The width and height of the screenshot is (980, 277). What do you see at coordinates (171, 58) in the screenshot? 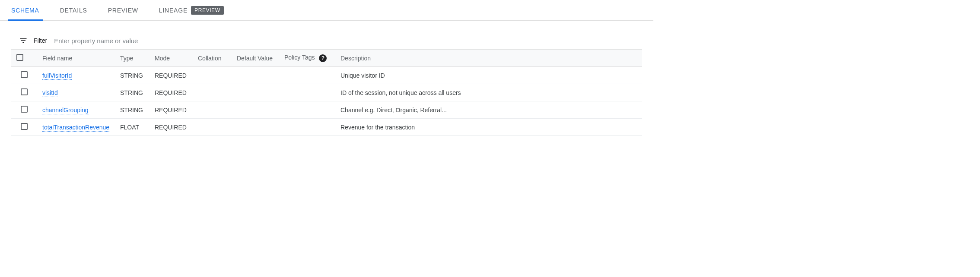
I see `header-mode: Mode` at bounding box center [171, 58].